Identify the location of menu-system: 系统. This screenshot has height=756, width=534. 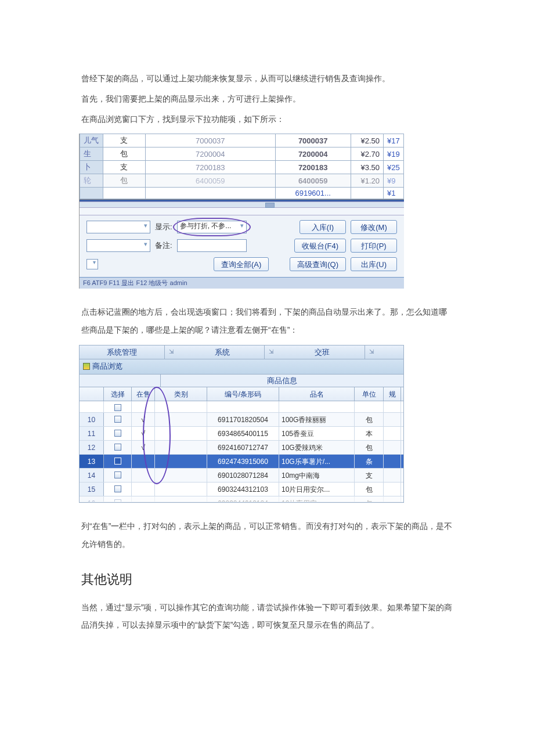
(223, 352).